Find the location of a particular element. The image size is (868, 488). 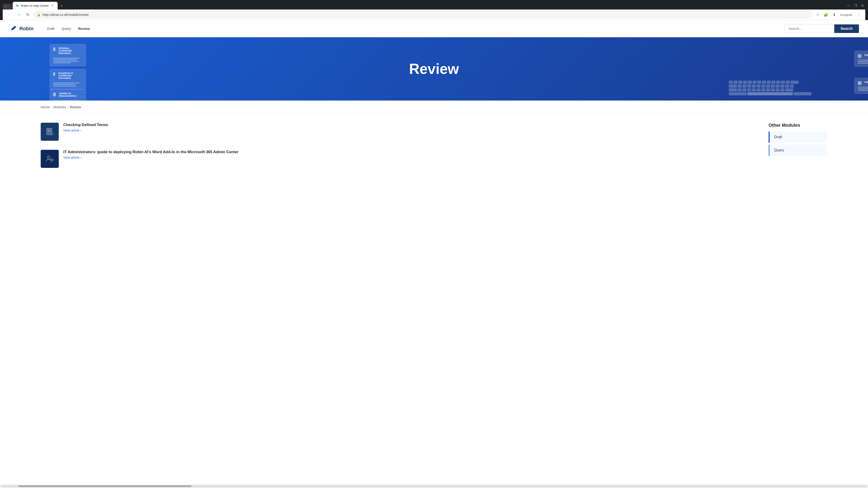

back-button: ← is located at coordinates (9, 15).